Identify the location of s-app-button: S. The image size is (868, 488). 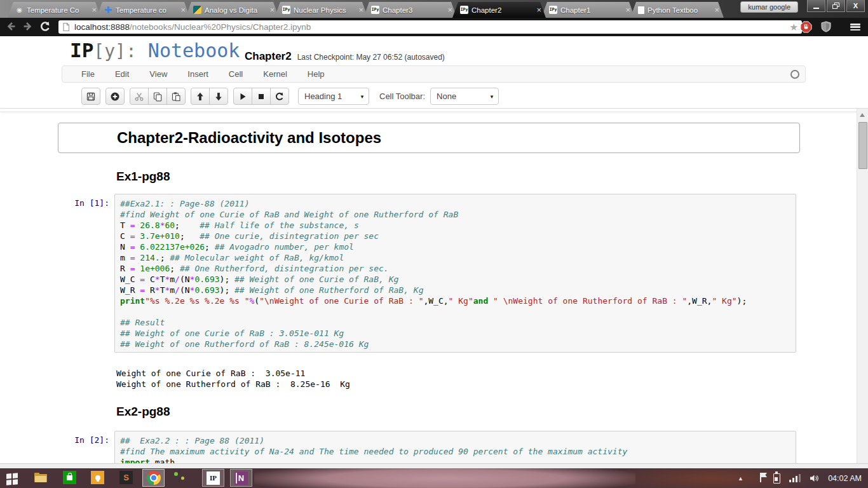
(126, 478).